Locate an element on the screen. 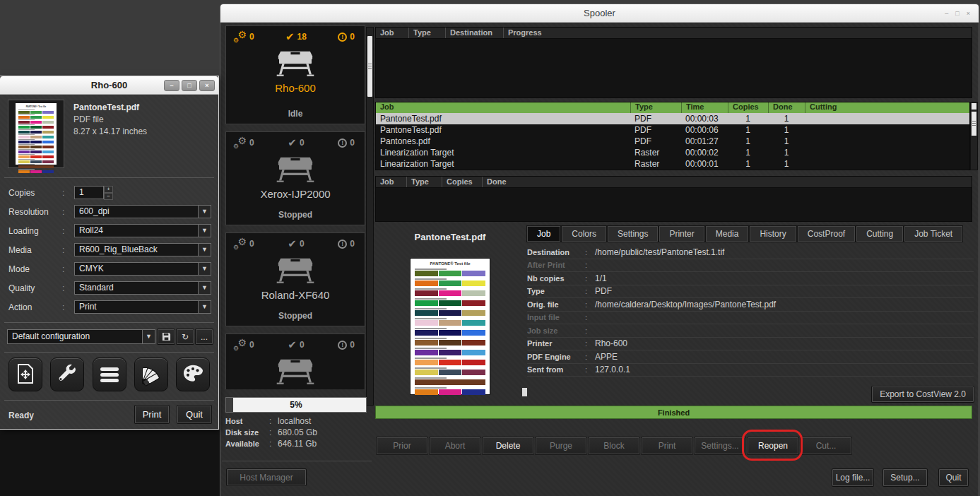 This screenshot has width=980, height=496. cut--button: Cut... is located at coordinates (826, 446).